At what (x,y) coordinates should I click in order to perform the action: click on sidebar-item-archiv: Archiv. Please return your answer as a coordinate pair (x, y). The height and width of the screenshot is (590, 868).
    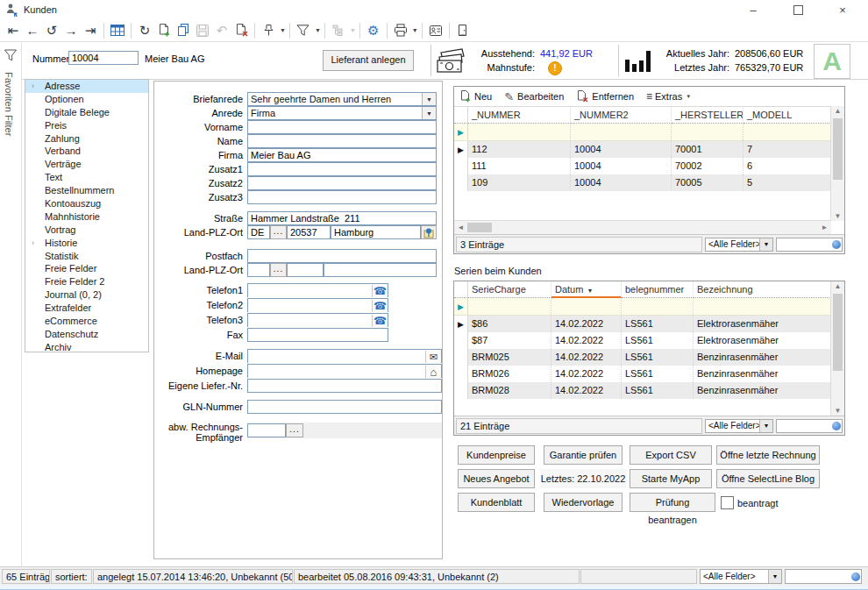
    Looking at the image, I should click on (87, 347).